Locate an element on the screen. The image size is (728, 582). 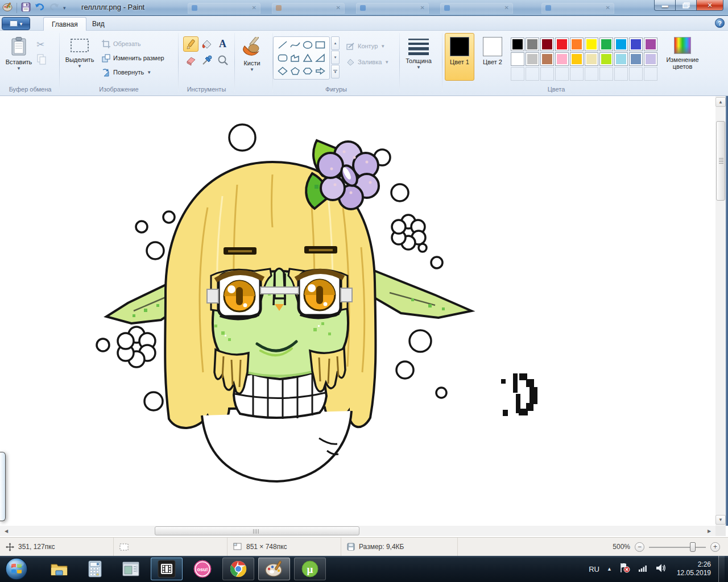
shape-diamond is located at coordinates (283, 70).